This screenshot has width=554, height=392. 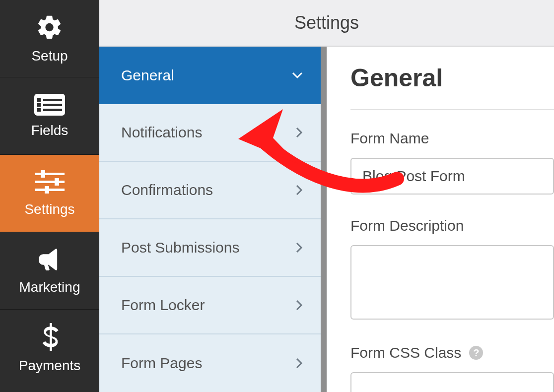 What do you see at coordinates (163, 305) in the screenshot?
I see `settings-item-label: Form Locker` at bounding box center [163, 305].